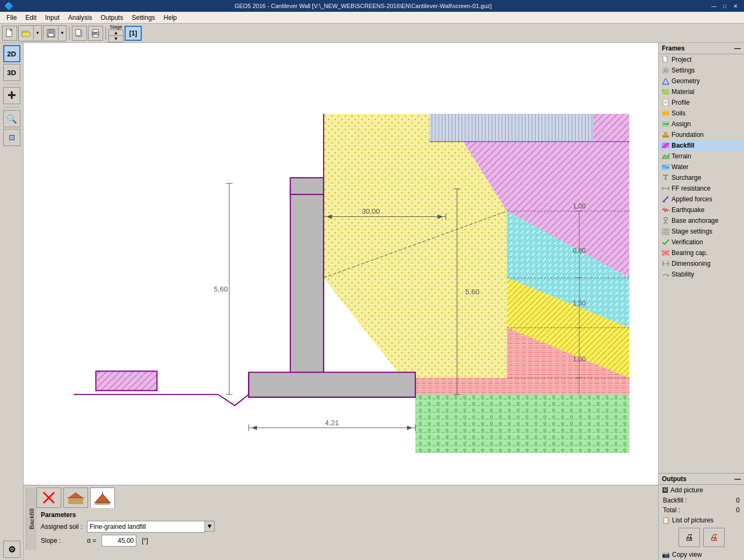 The image size is (744, 560). I want to click on save-arrow: ▼, so click(62, 33).